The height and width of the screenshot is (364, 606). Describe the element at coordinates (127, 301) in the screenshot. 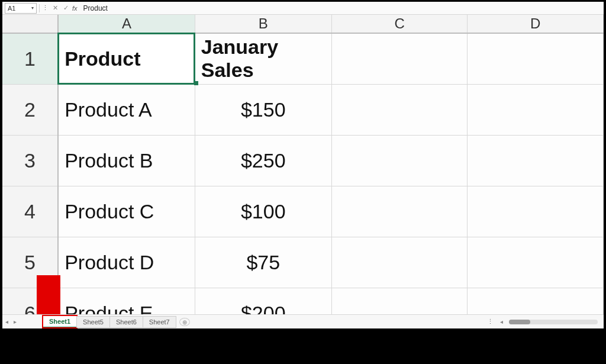

I see `cell-a6: Product E` at that location.